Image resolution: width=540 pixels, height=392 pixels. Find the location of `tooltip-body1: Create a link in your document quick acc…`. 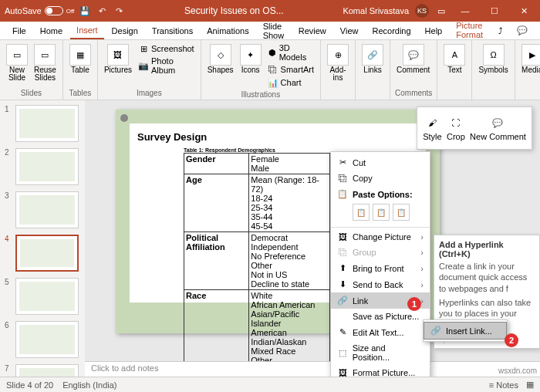

tooltip-body1: Create a link in your document quick acc… is located at coordinates (487, 278).